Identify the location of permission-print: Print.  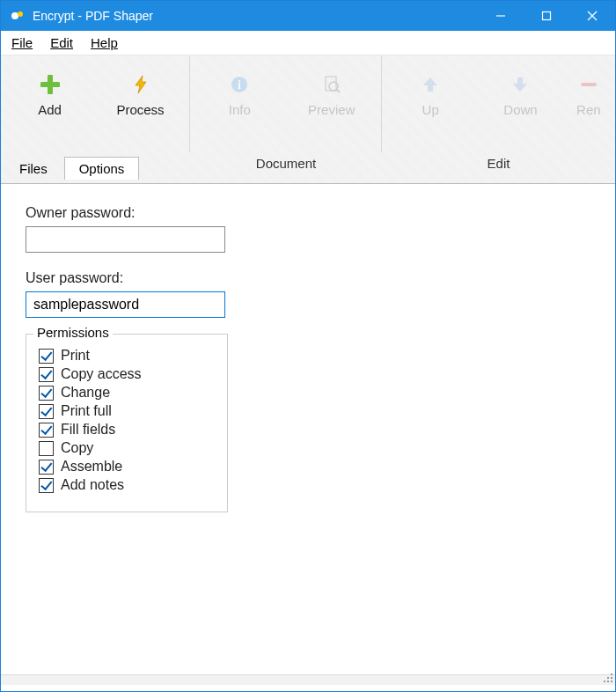
(127, 356).